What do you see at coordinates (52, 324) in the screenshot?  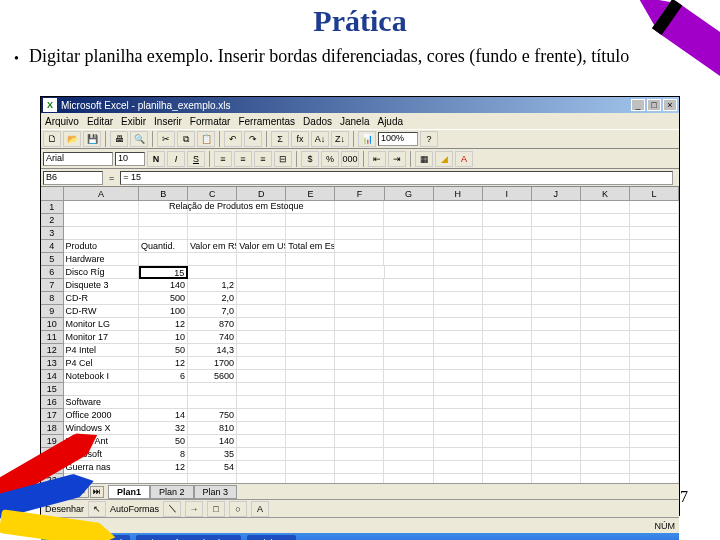 I see `rowhead-10: 10` at bounding box center [52, 324].